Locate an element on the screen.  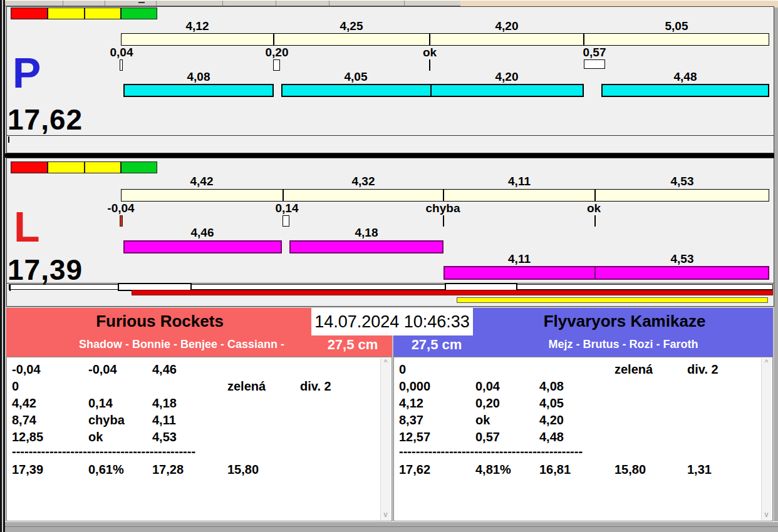
time-value: 4,53 is located at coordinates (683, 259).